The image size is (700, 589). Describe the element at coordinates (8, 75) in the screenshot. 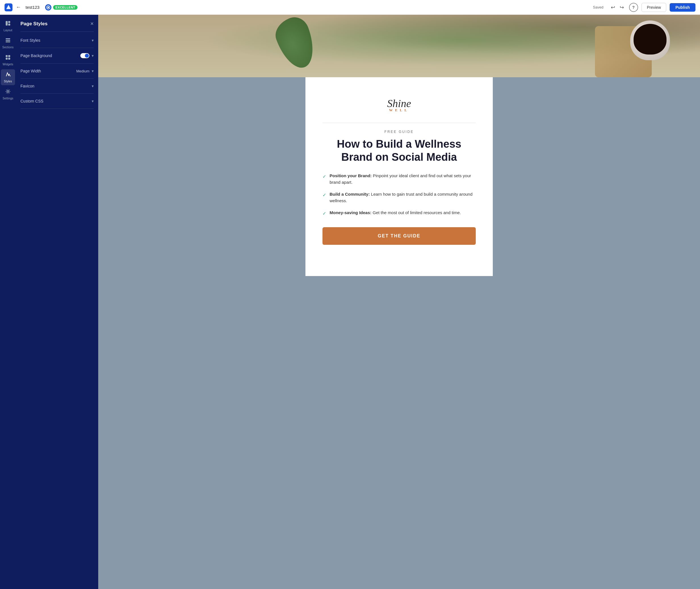

I see `styles-icon` at that location.